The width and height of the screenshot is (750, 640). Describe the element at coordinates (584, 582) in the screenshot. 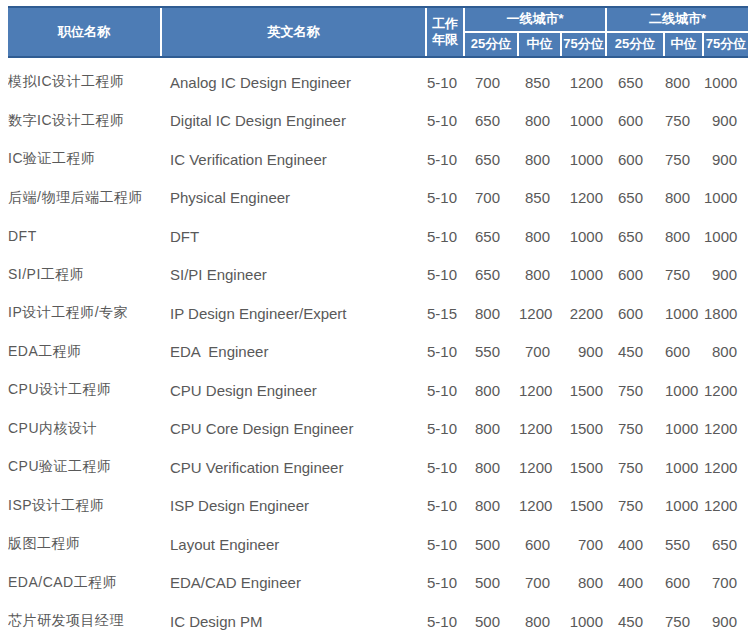

I see `tier1-p75-cell: 800` at that location.